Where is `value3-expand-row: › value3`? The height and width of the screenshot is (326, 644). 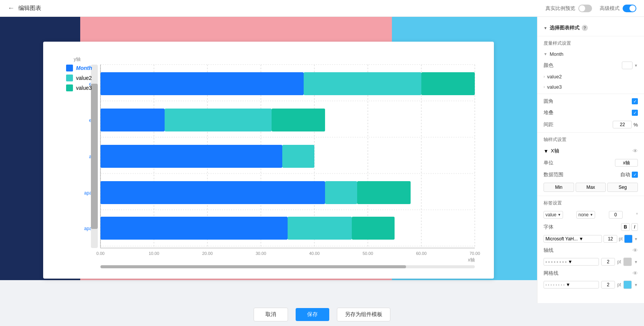
value3-expand-row: › value3 is located at coordinates (591, 87).